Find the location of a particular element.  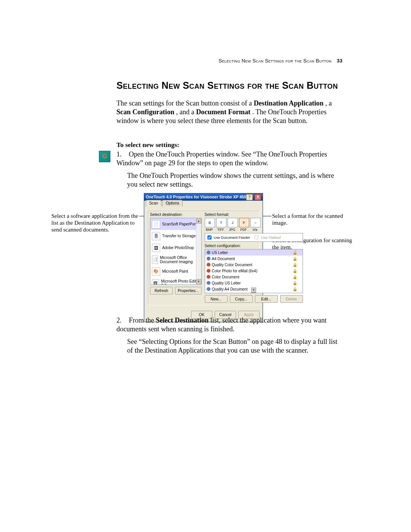

new-button: New... is located at coordinates (216, 299).